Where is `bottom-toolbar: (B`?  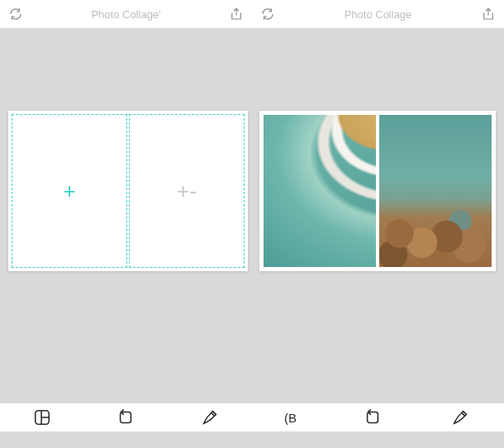 bottom-toolbar: (B is located at coordinates (252, 417).